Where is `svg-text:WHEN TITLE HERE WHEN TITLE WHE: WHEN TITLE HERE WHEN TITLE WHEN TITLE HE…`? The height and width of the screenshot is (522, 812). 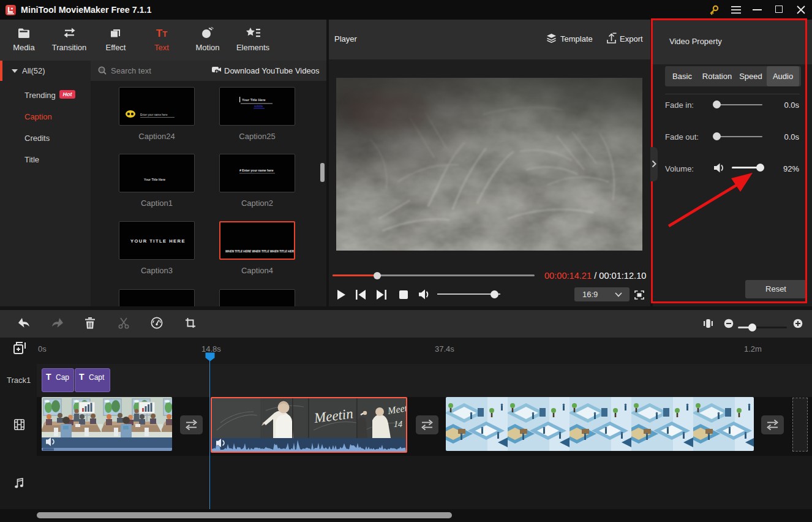 svg-text:WHEN TITLE HERE WHEN TITLE WHE: WHEN TITLE HERE WHEN TITLE WHEN TITLE HE… is located at coordinates (260, 251).